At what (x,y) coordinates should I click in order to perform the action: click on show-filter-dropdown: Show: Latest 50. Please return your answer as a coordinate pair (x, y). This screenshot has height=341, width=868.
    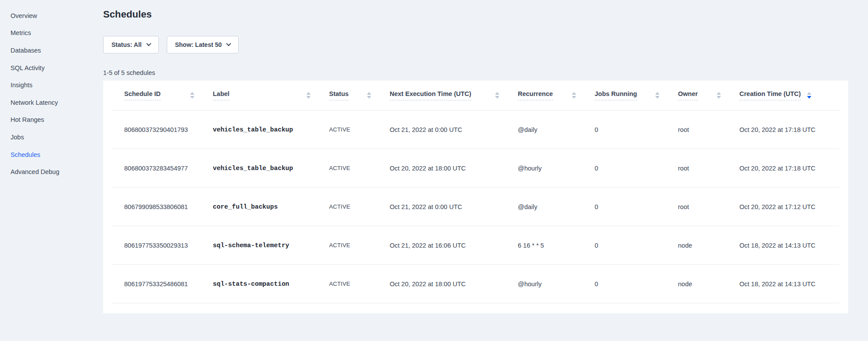
    Looking at the image, I should click on (203, 45).